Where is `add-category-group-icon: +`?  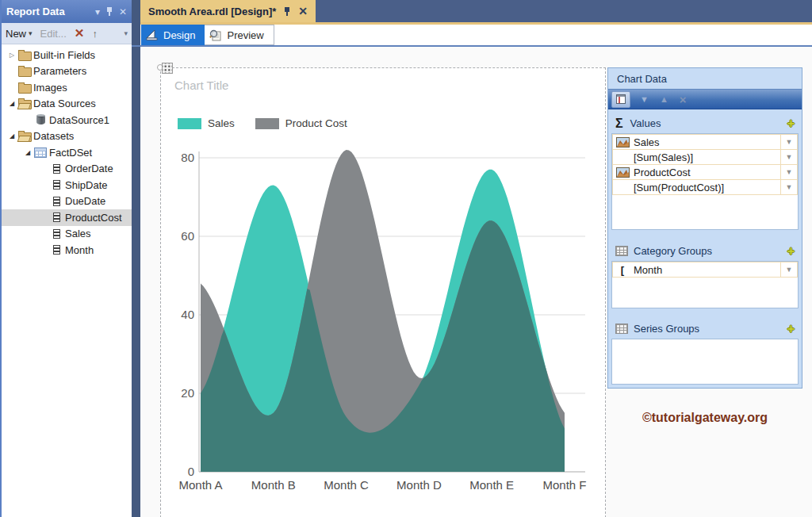 add-category-group-icon: + is located at coordinates (791, 251).